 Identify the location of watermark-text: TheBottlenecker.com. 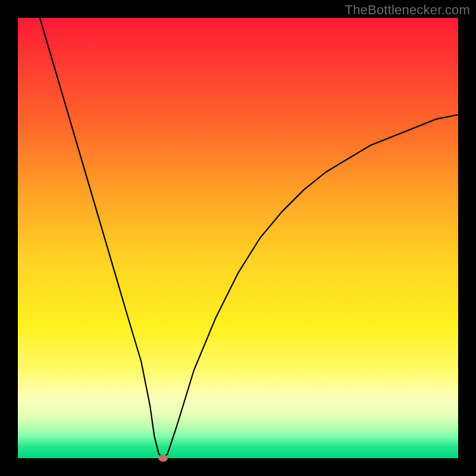
(408, 10).